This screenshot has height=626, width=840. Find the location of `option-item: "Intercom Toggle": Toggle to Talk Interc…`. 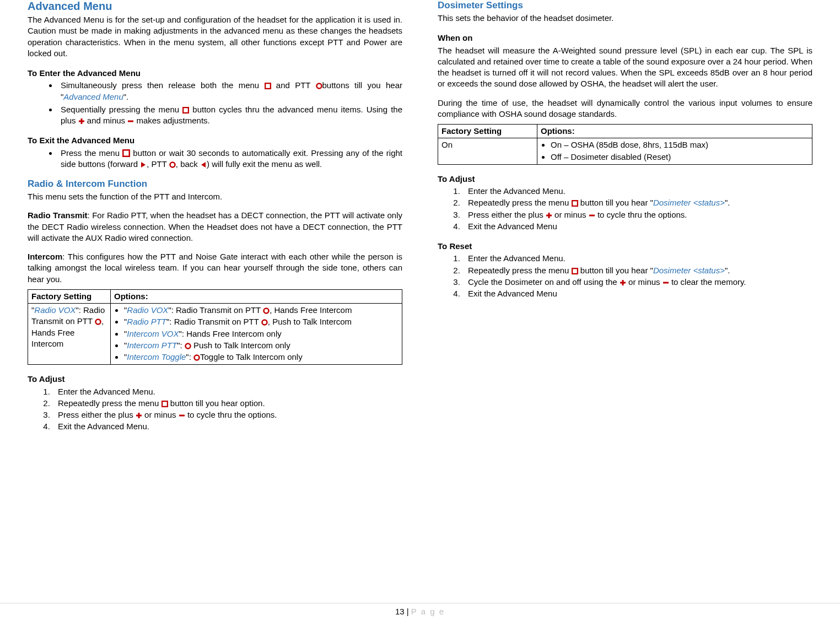

option-item: "Intercom Toggle": Toggle to Talk Interc… is located at coordinates (261, 357).